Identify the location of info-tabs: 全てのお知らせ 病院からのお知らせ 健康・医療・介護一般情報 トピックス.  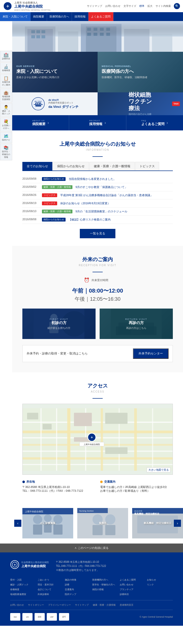
(98, 166).